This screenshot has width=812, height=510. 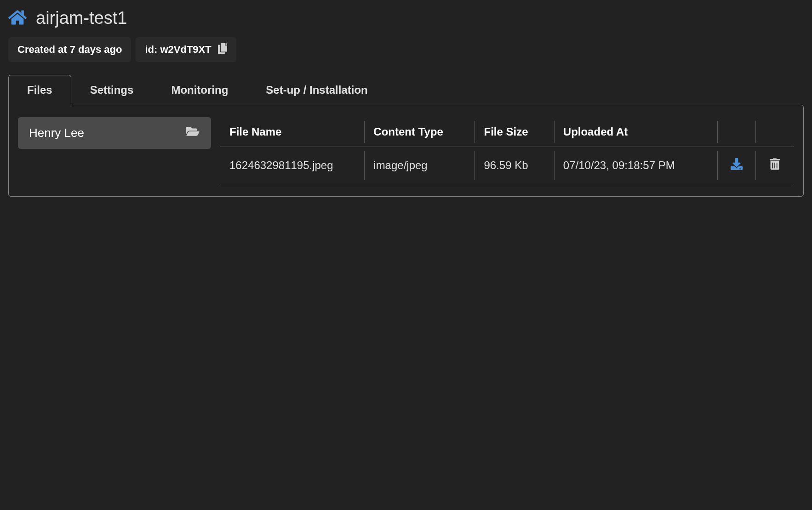 What do you see at coordinates (775, 132) in the screenshot?
I see `header-delete` at bounding box center [775, 132].